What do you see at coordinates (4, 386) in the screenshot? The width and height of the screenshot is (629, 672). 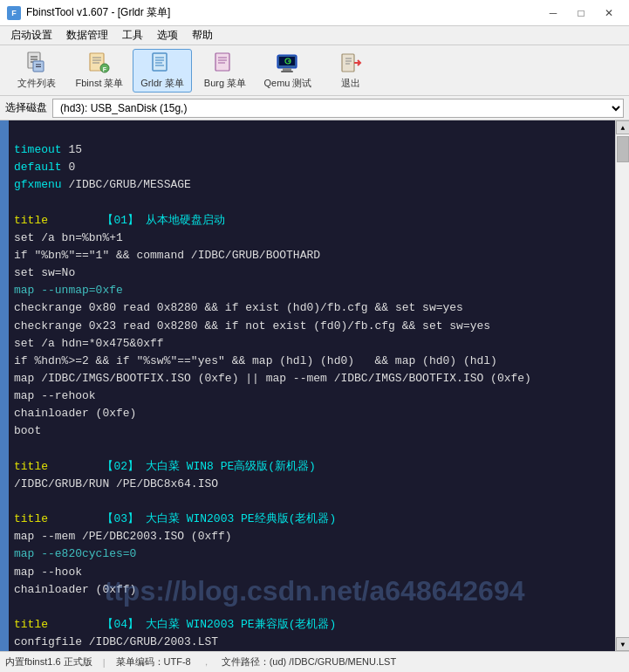 I see `left-indicator` at bounding box center [4, 386].